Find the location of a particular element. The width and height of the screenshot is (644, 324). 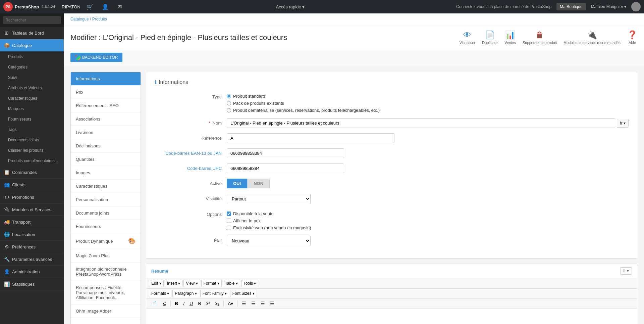

marketplace-link: Connectez-vous à la place de marché de P… is located at coordinates (504, 7).